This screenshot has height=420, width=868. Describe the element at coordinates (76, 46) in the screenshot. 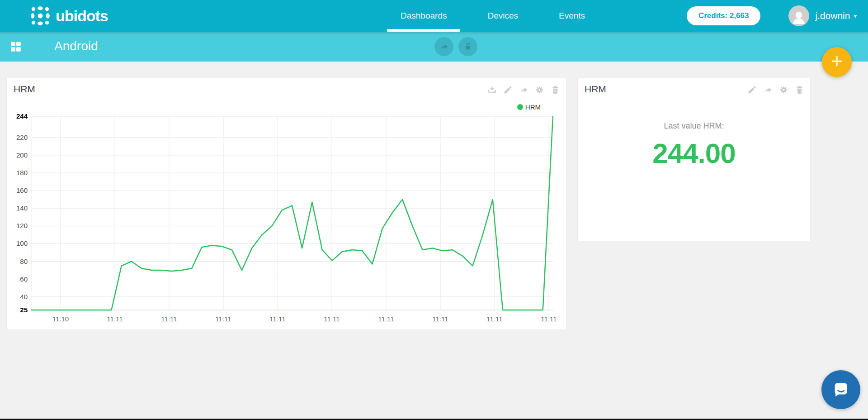

I see `dashboard-title: Android` at that location.